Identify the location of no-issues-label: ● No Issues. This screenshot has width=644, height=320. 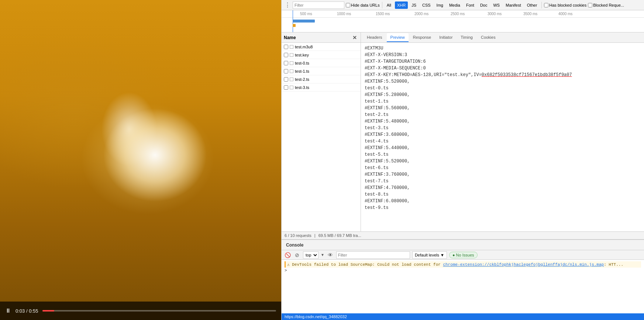
(464, 255).